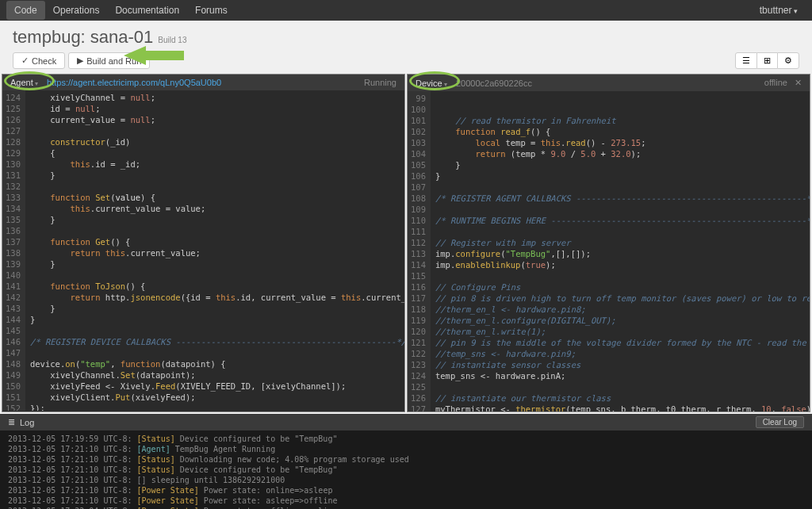 The image size is (812, 509). I want to click on close-icon: ✕, so click(798, 82).